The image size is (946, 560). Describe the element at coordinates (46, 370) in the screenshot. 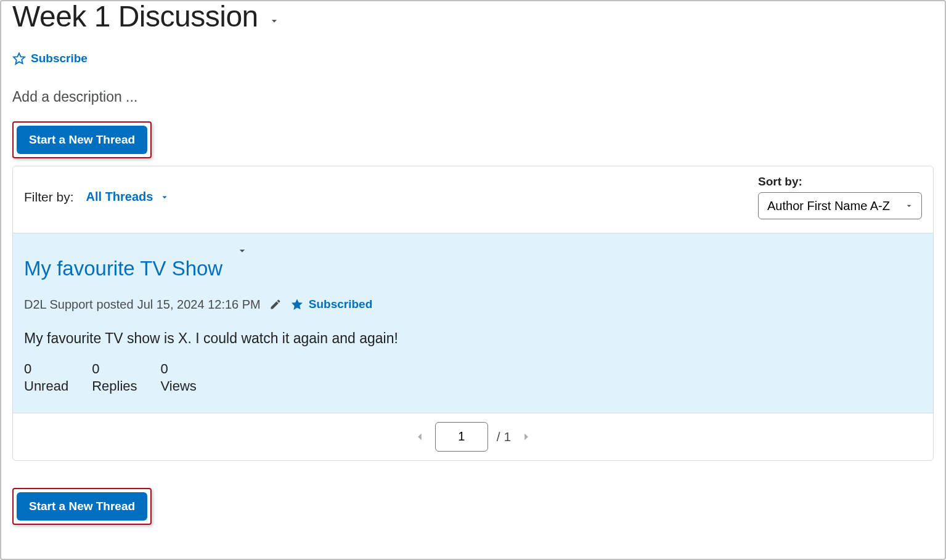

I see `stat-unread-count: 0` at that location.